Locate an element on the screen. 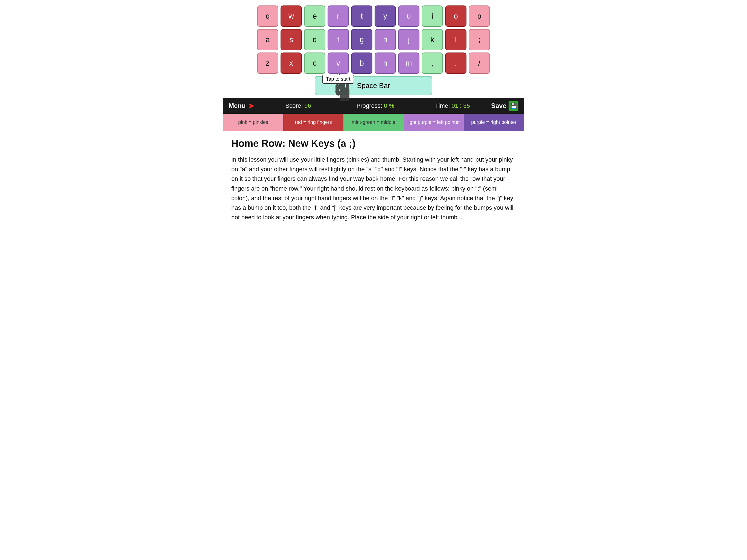 Image resolution: width=747 pixels, height=560 pixels. save-disk-icon: 💾 is located at coordinates (513, 106).